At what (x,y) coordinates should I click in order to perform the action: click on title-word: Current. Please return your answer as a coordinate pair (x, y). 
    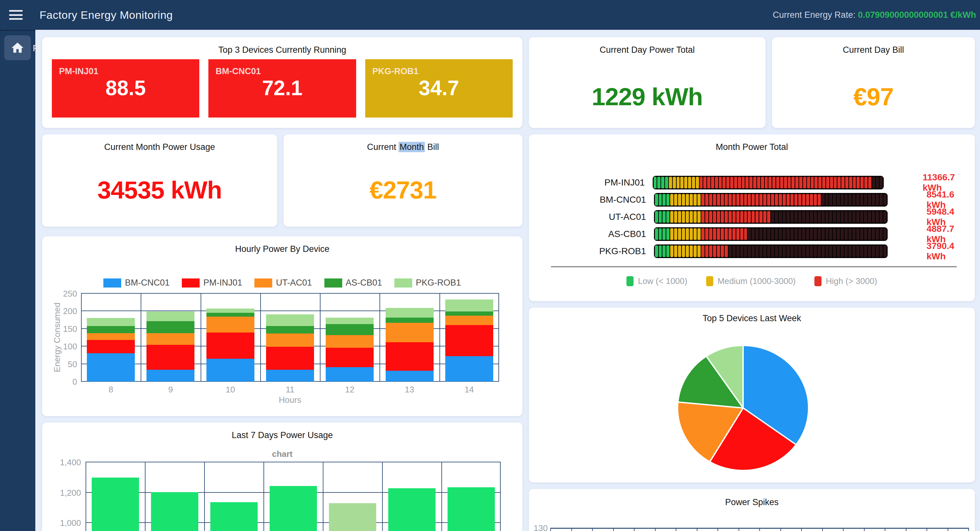
    Looking at the image, I should click on (381, 147).